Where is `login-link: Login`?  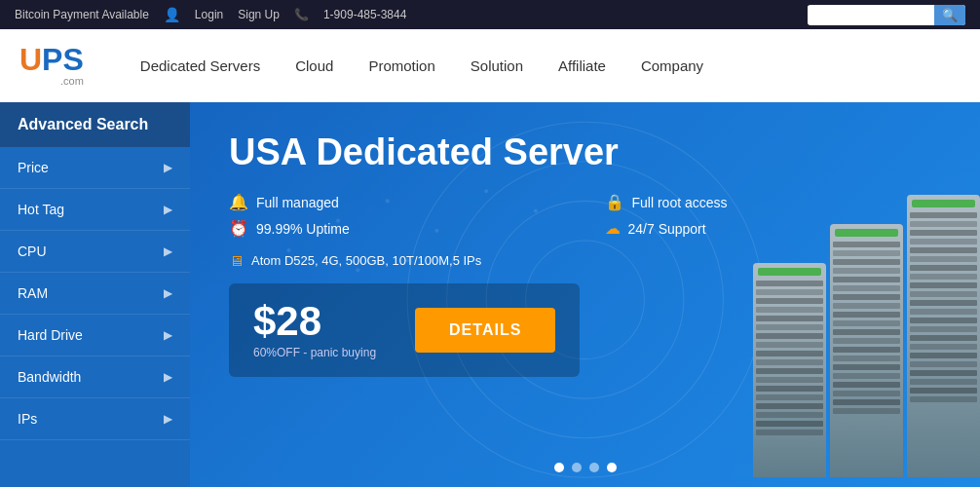 login-link: Login is located at coordinates (208, 15).